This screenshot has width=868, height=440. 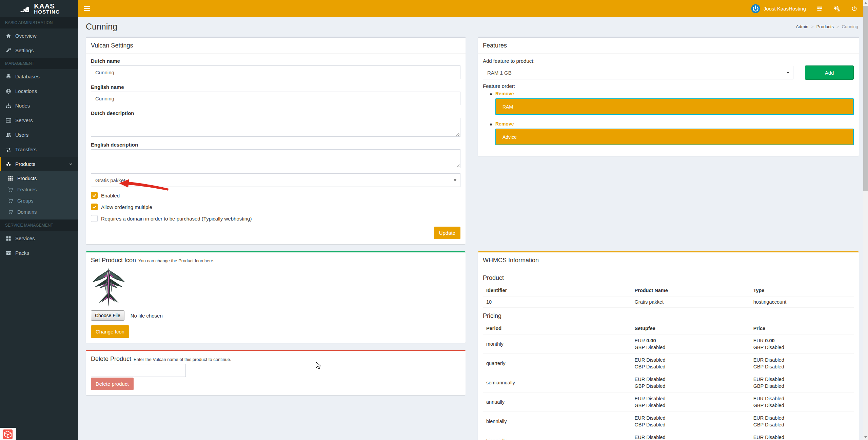 I want to click on change-icon-button: Change Icon, so click(x=110, y=332).